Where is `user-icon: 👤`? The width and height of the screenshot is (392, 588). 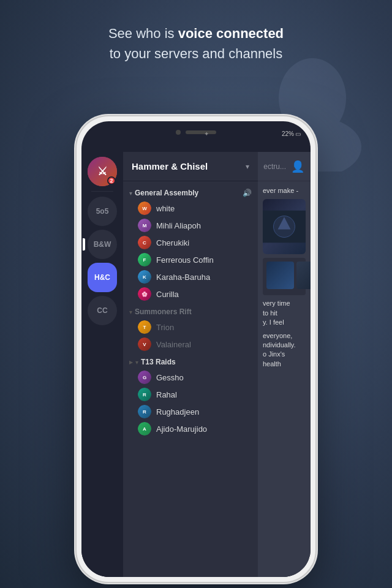
user-icon: 👤 is located at coordinates (298, 167).